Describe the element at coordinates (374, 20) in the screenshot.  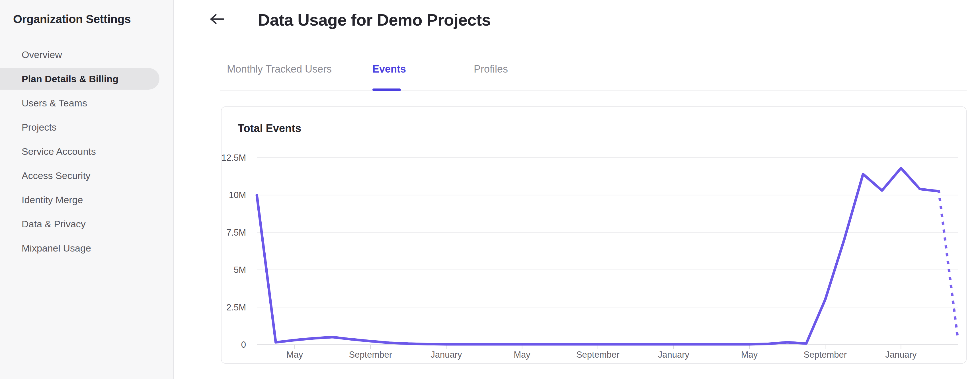
I see `page-title: Data Usage for Demo Projects` at that location.